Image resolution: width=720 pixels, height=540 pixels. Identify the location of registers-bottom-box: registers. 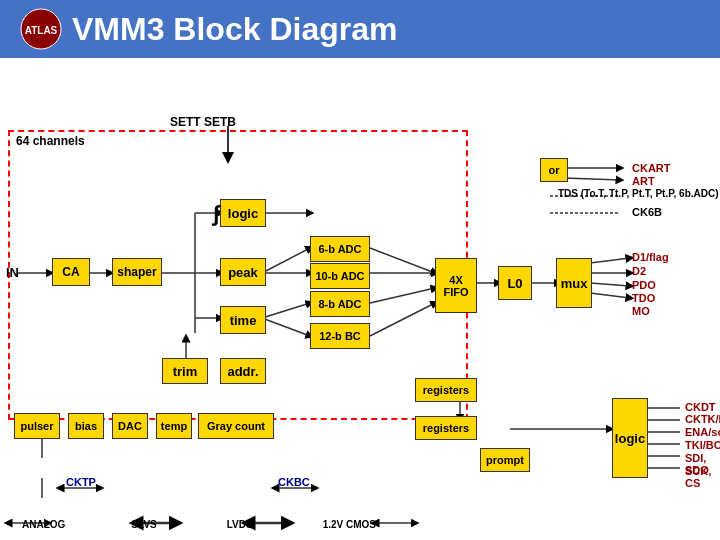
(446, 428).